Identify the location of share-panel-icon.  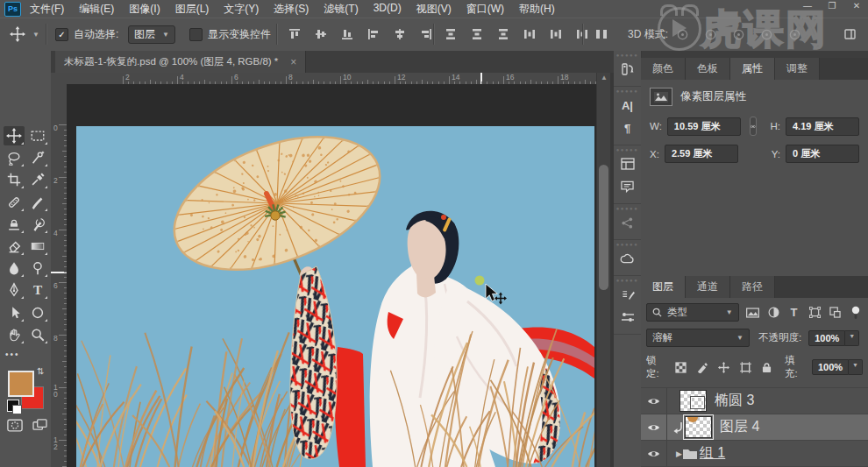
(628, 223).